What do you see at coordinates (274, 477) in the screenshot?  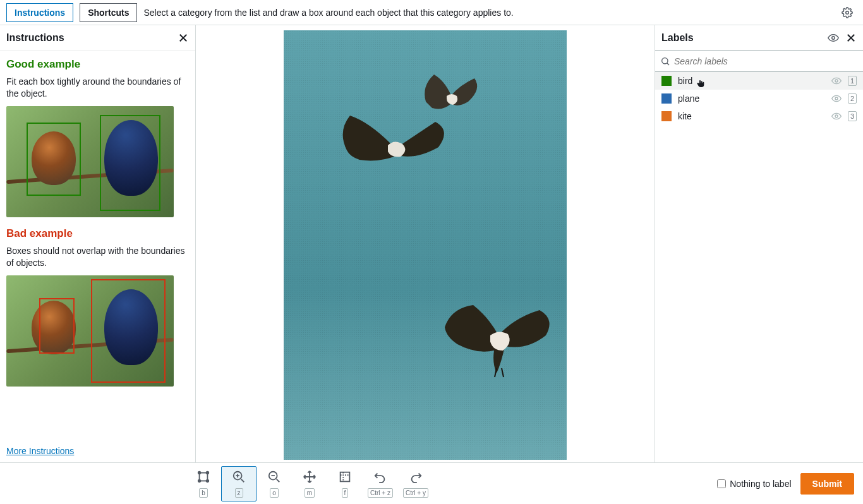 I see `zoom-out-icon` at bounding box center [274, 477].